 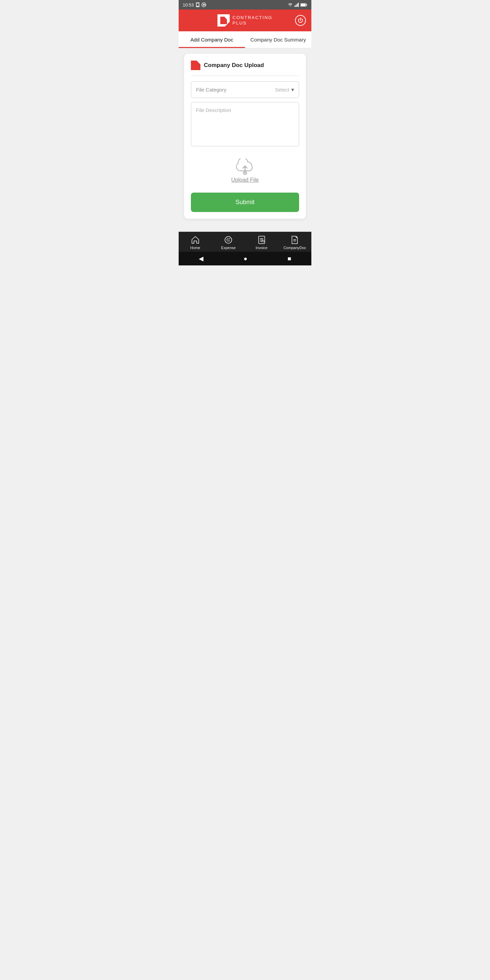 What do you see at coordinates (245, 68) in the screenshot?
I see `card-header: Company Doc Upload` at bounding box center [245, 68].